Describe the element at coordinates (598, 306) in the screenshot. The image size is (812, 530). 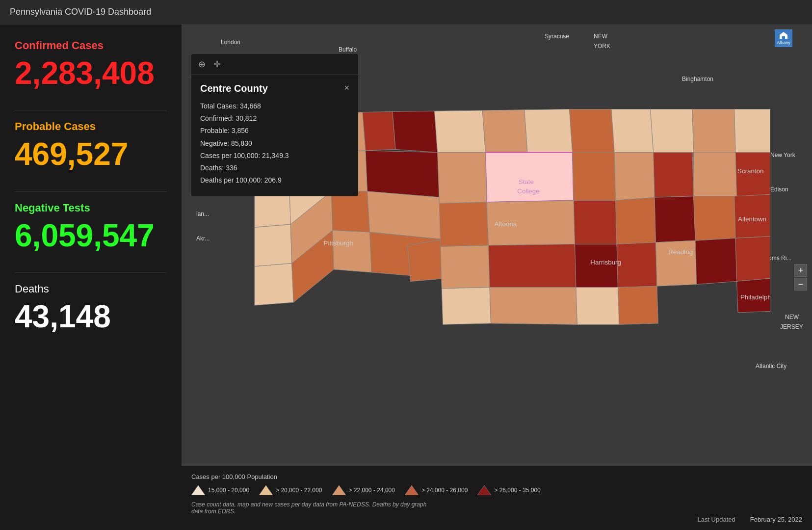
I see `county-chester` at that location.